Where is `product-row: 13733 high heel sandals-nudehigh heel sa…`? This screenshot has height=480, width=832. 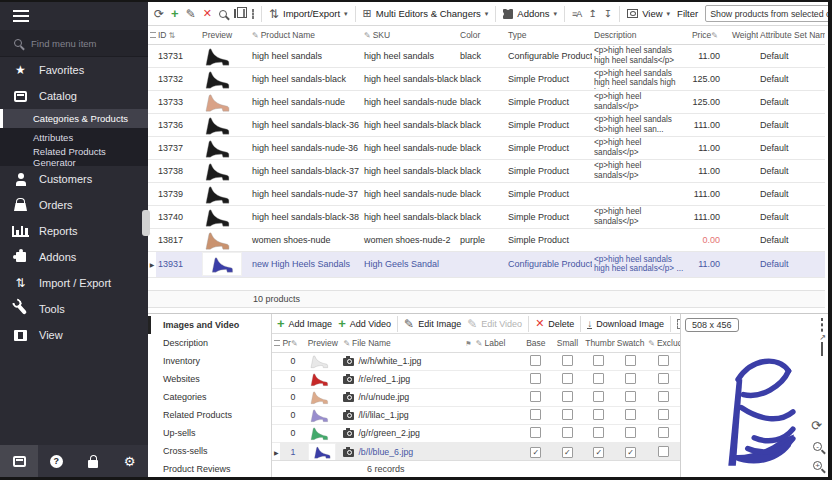 product-row: 13733 high heel sandals-nudehigh heel sa… is located at coordinates (486, 102).